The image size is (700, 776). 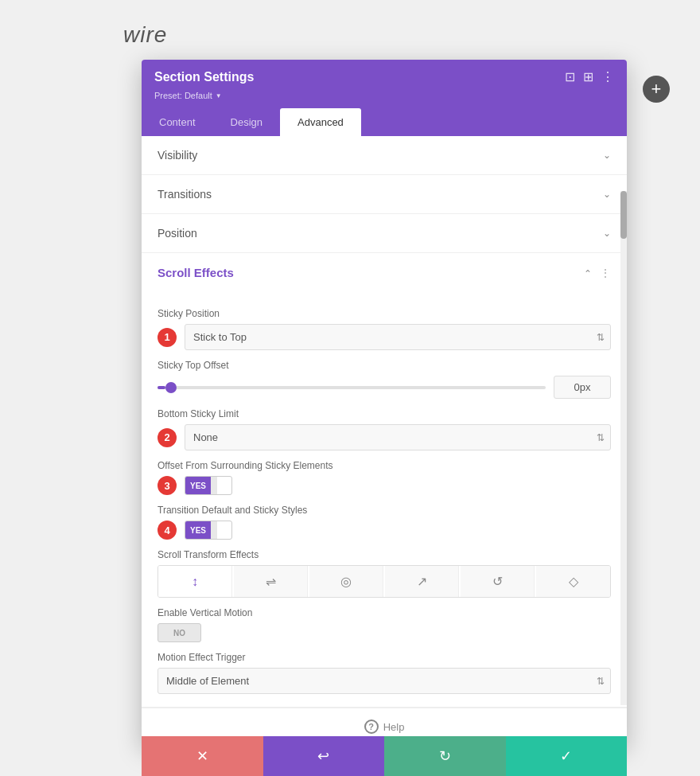 What do you see at coordinates (384, 555) in the screenshot?
I see `scroll-transform-effects-label: Scroll Transform Effects` at bounding box center [384, 555].